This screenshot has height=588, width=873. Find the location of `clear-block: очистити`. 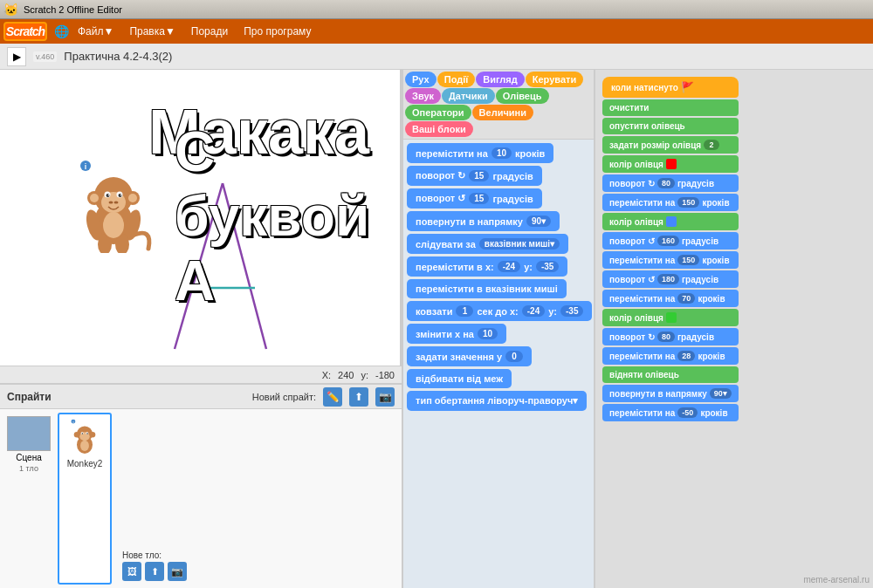

clear-block: очистити is located at coordinates (670, 108).